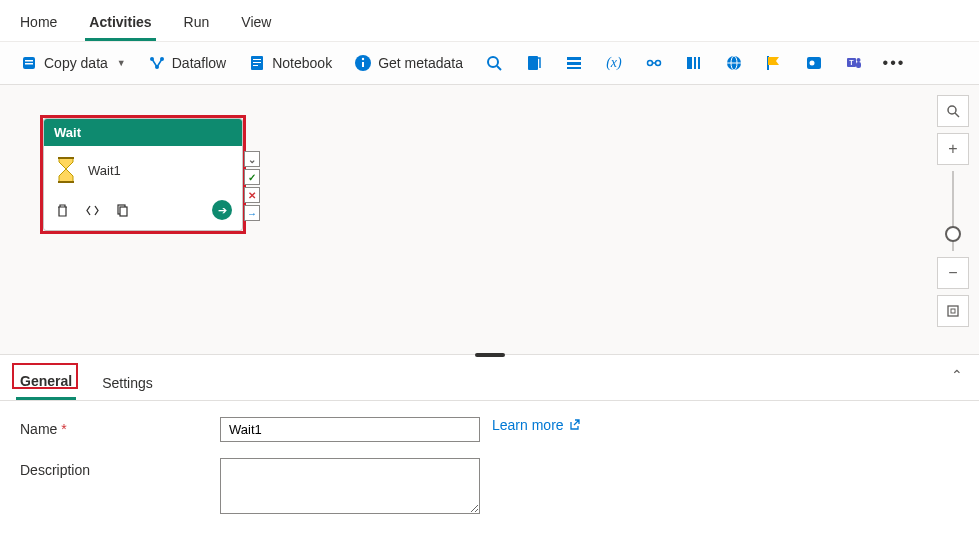 The image size is (979, 546). Describe the element at coordinates (76, 63) in the screenshot. I see `copy-data-label: Copy data` at that location.